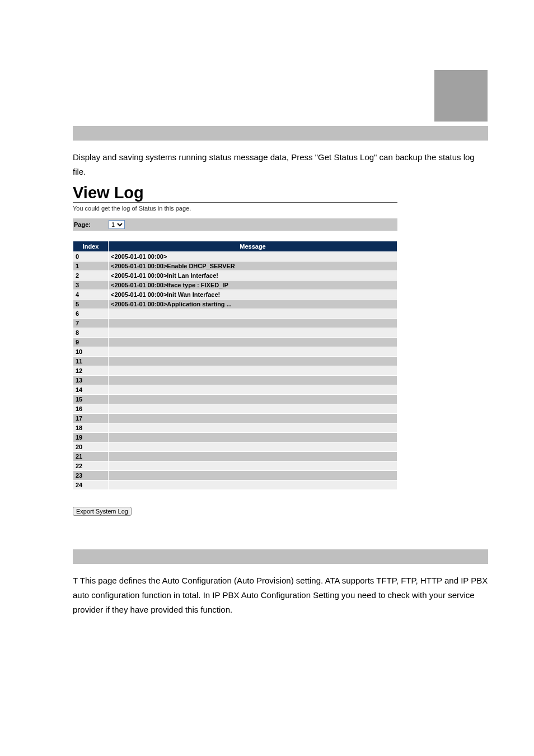  What do you see at coordinates (235, 333) in the screenshot?
I see `table-row: 8` at bounding box center [235, 333].